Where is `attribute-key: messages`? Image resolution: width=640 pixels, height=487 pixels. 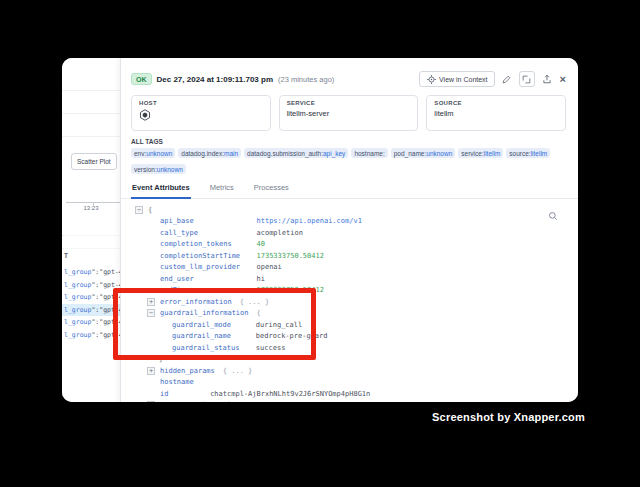 attribute-key: messages is located at coordinates (177, 402).